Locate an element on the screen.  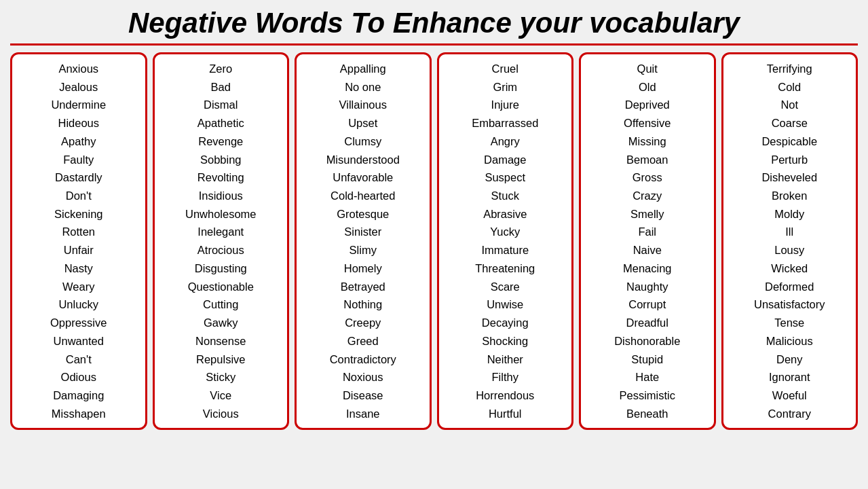
list-item: Naive is located at coordinates (647, 250).